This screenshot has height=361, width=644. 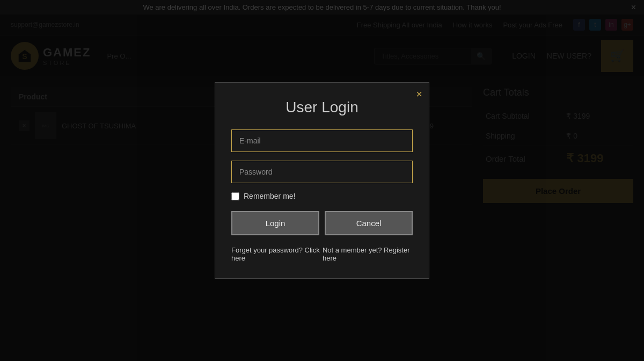 I want to click on modal-links: Forget your password? Click here Not a m…, so click(x=322, y=254).